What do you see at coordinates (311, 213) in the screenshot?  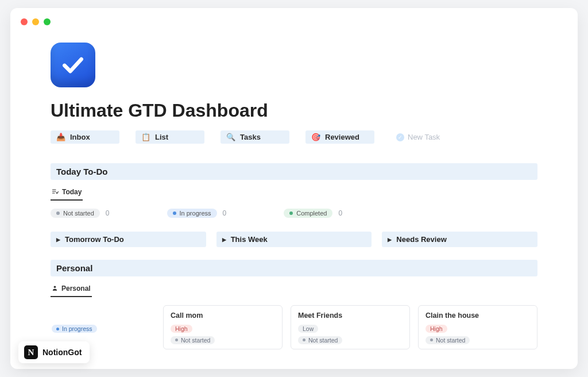 I see `status-label: Completed` at bounding box center [311, 213].